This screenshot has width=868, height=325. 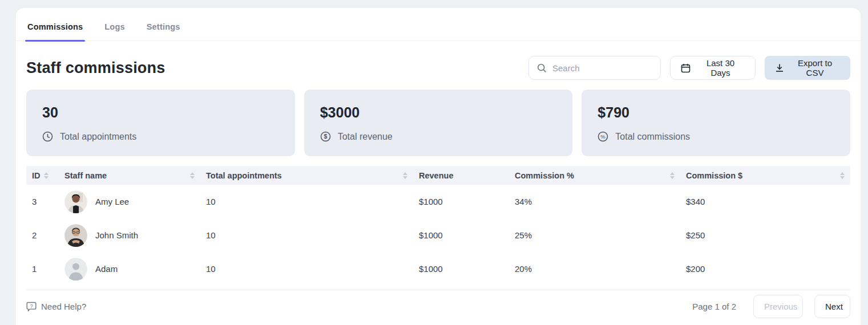 What do you see at coordinates (161, 113) in the screenshot?
I see `stat-value: 30` at bounding box center [161, 113].